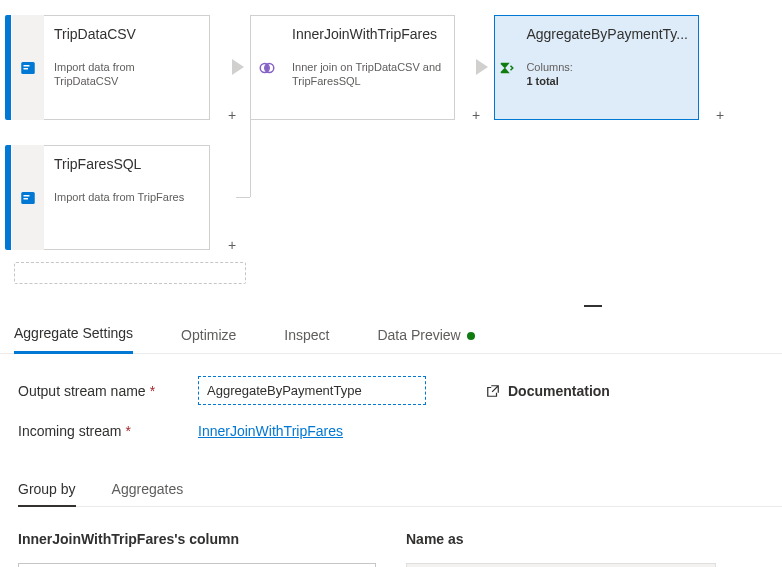  Describe the element at coordinates (208, 340) in the screenshot. I see `tab-optimize: Optimize` at that location.